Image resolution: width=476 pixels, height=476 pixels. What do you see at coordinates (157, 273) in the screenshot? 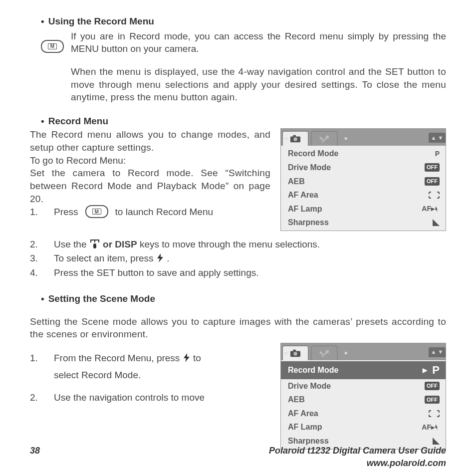
I see `step-4-text: Press the SET button to save and apply s…` at bounding box center [157, 273].